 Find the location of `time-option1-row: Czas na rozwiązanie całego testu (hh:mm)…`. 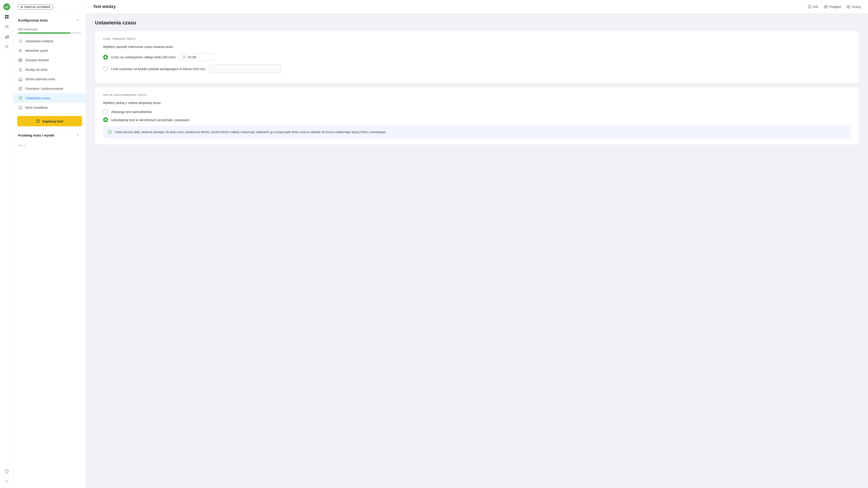

time-option1-row: Czas na rozwiązanie całego testu (hh:mm)… is located at coordinates (477, 57).